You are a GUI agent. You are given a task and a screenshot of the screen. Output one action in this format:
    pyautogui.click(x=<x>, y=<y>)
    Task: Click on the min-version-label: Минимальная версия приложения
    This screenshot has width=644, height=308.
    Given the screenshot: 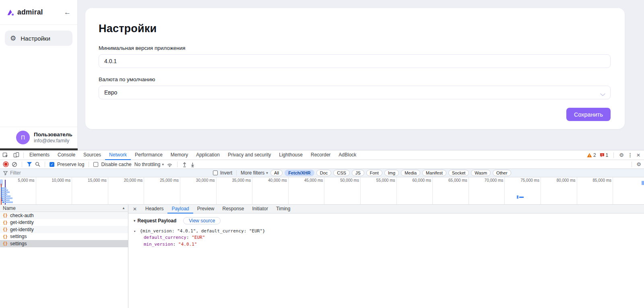 What is the action you would take?
    pyautogui.click(x=355, y=48)
    